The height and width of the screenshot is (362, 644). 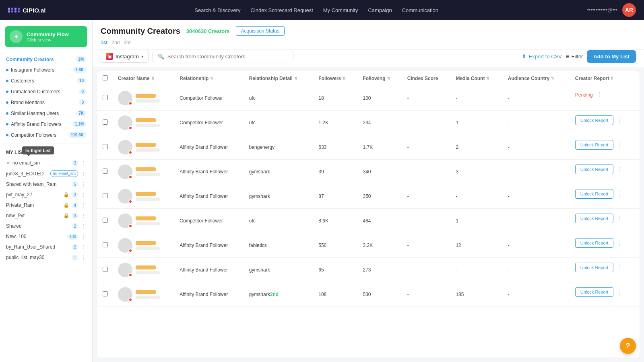 I want to click on flow-title: Community Flow, so click(x=47, y=35).